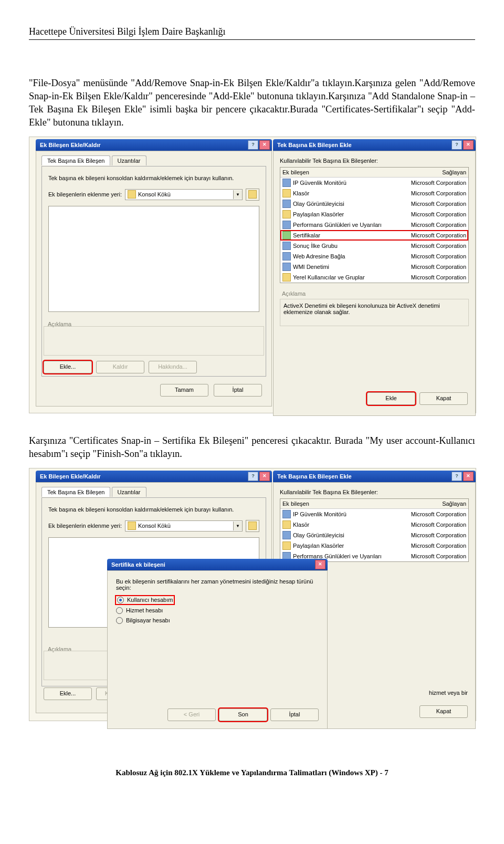 The width and height of the screenshot is (504, 844). Describe the element at coordinates (216, 585) in the screenshot. I see `cert-prompt: Bu ek bileşenin sertifikalarını her zama…` at that location.